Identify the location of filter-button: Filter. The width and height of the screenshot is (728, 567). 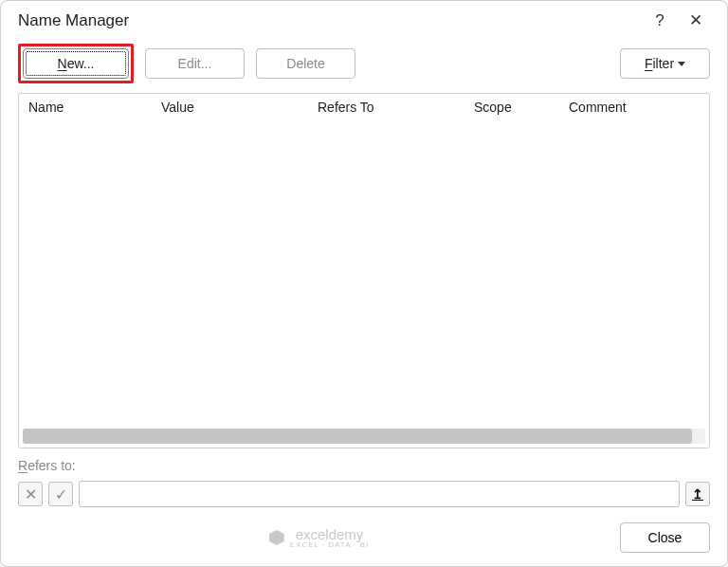
(665, 64).